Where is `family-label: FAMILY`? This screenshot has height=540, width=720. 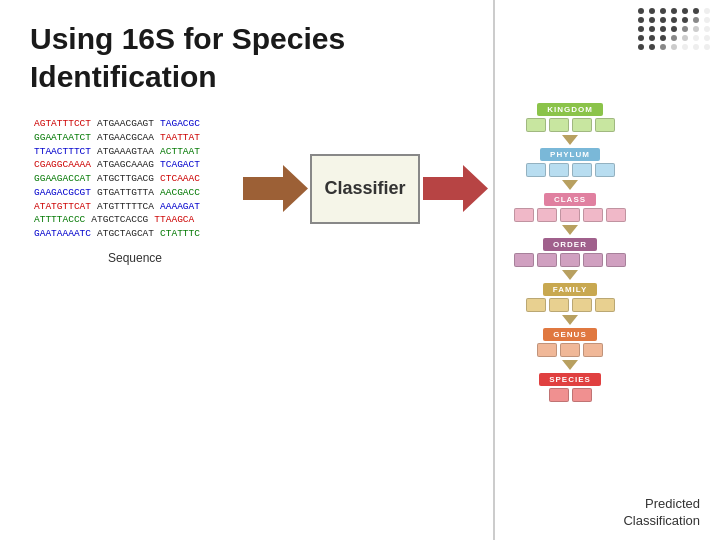 family-label: FAMILY is located at coordinates (570, 290).